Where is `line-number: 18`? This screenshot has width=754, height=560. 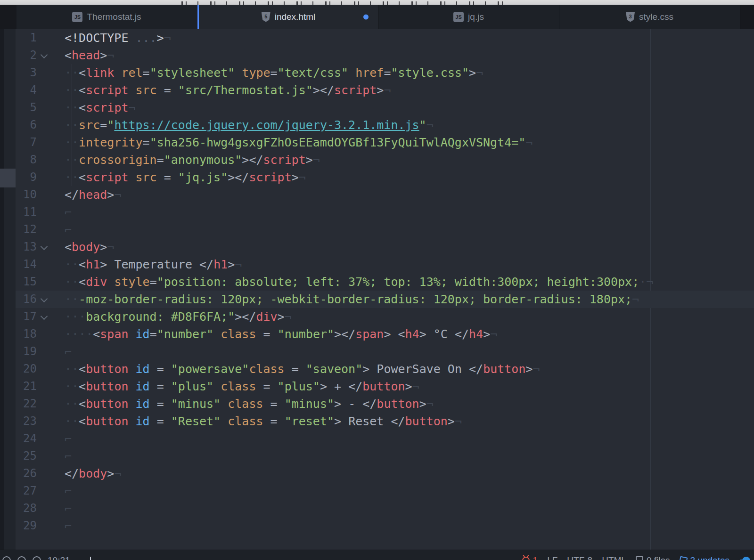 line-number: 18 is located at coordinates (26, 334).